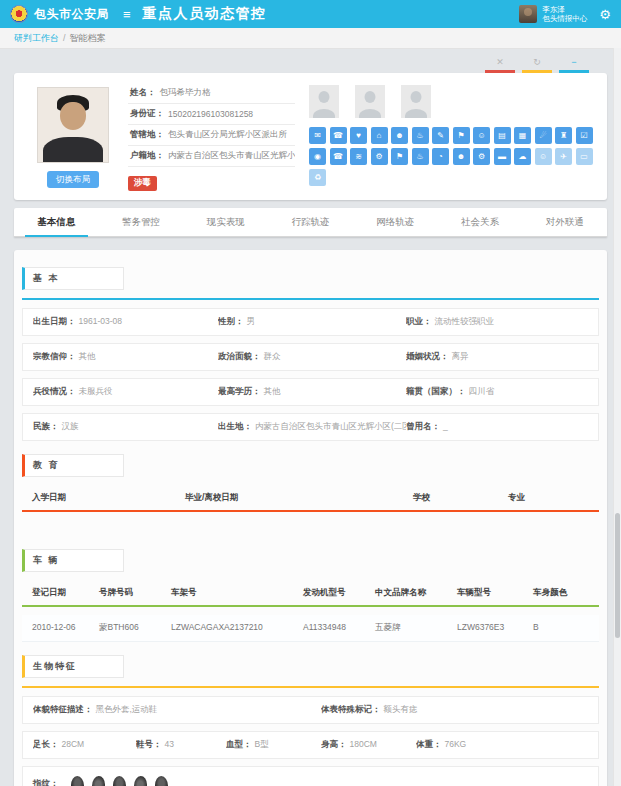 The image size is (621, 786). What do you see at coordinates (127, 14) in the screenshot?
I see `menu-toggle-icon: ≡` at bounding box center [127, 14].